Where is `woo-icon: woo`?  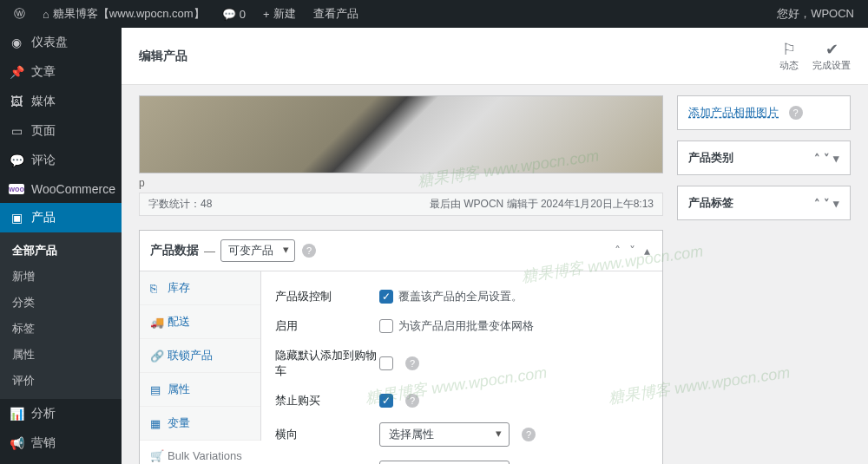 woo-icon: woo is located at coordinates (16, 189).